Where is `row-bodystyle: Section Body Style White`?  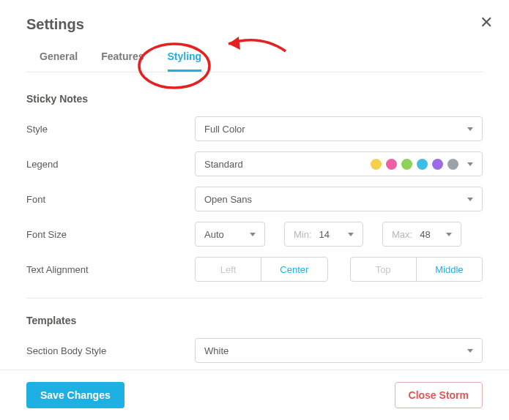 row-bodystyle: Section Body Style White is located at coordinates (255, 350).